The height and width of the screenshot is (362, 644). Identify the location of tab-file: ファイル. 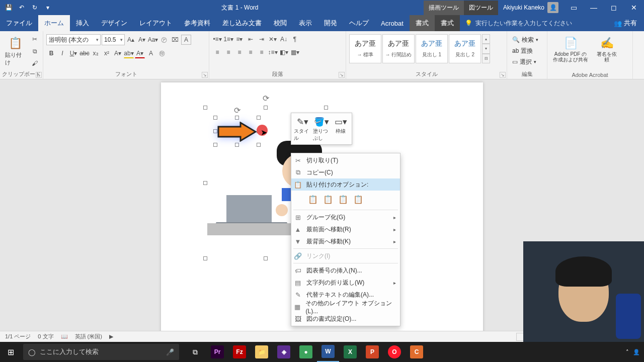
(19, 23).